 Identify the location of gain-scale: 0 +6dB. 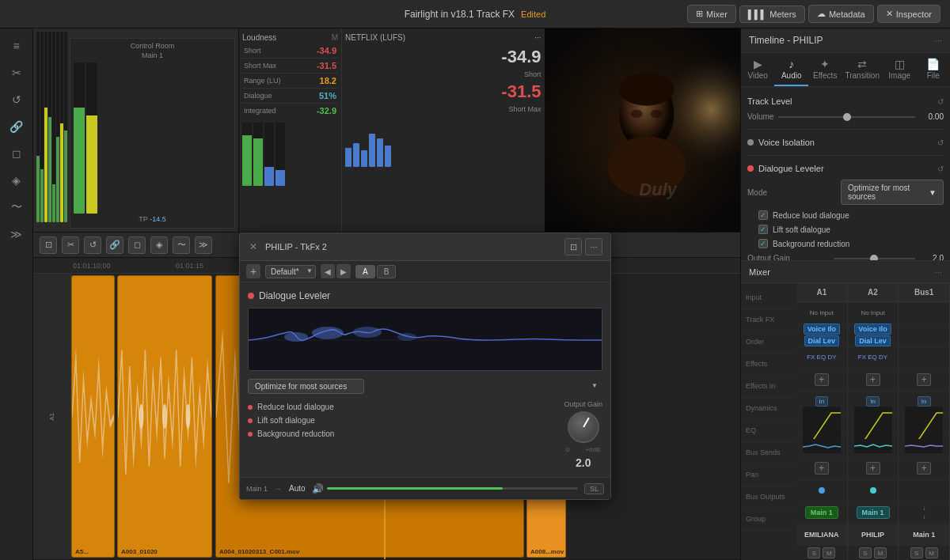
(583, 449).